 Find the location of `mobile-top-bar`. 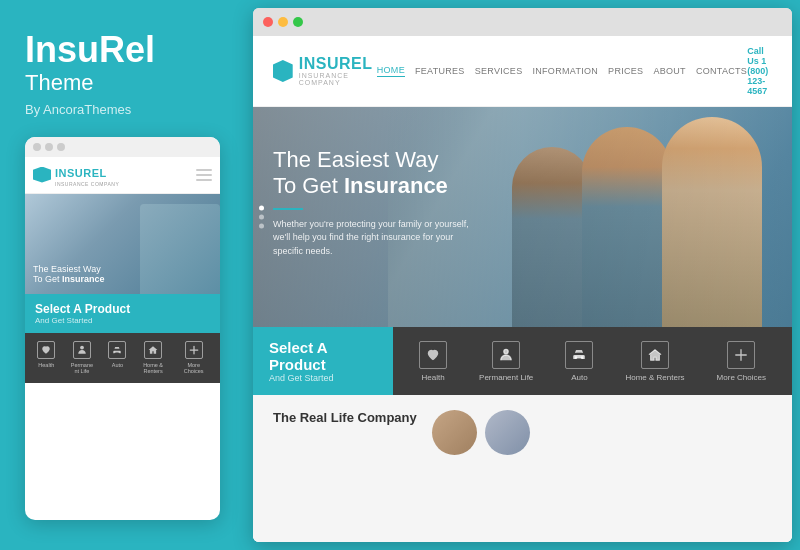

mobile-top-bar is located at coordinates (122, 147).